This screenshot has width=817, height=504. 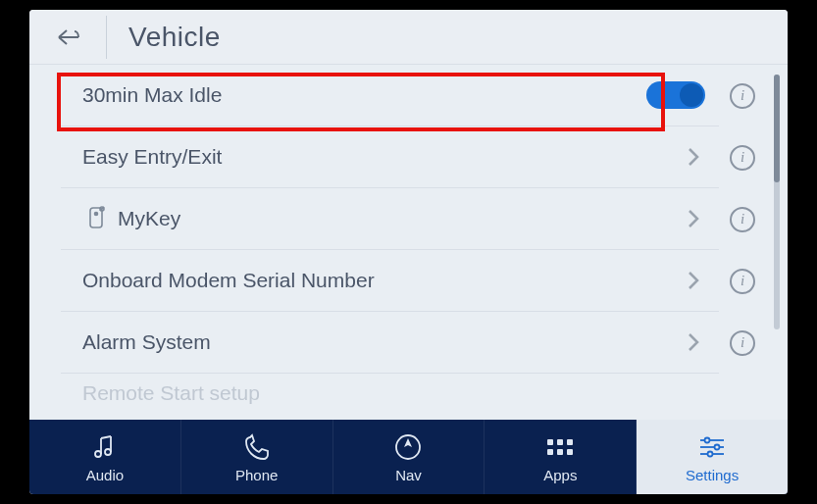 What do you see at coordinates (105, 447) in the screenshot?
I see `audio-icon` at bounding box center [105, 447].